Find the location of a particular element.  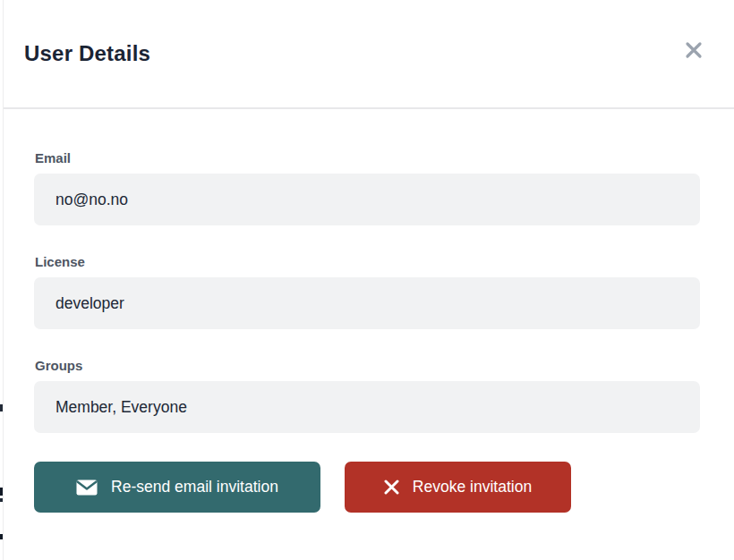

x-icon is located at coordinates (392, 487).